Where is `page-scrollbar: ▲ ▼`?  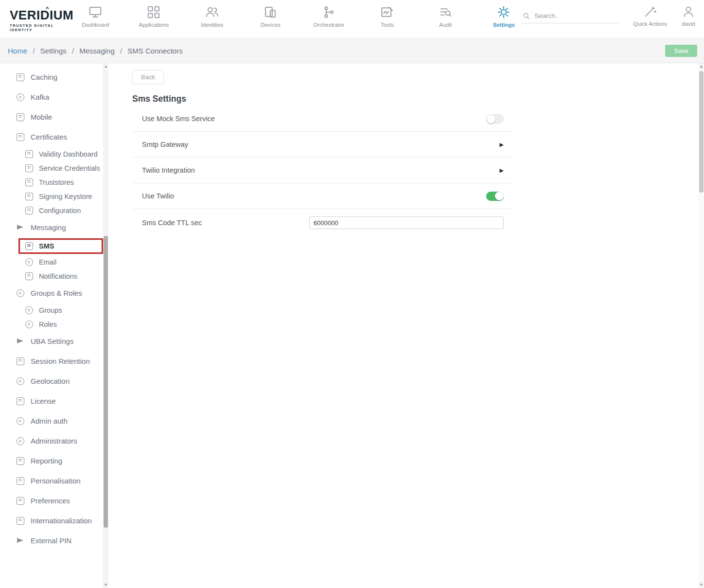
page-scrollbar: ▲ ▼ is located at coordinates (701, 326).